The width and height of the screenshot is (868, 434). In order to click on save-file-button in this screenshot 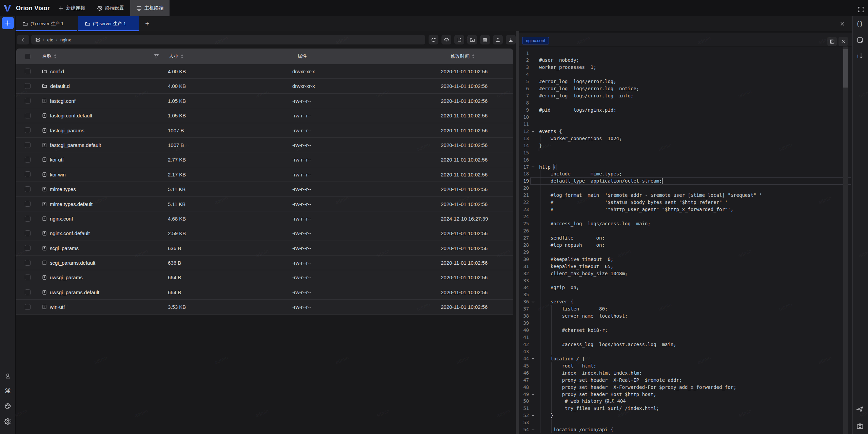, I will do `click(832, 41)`.